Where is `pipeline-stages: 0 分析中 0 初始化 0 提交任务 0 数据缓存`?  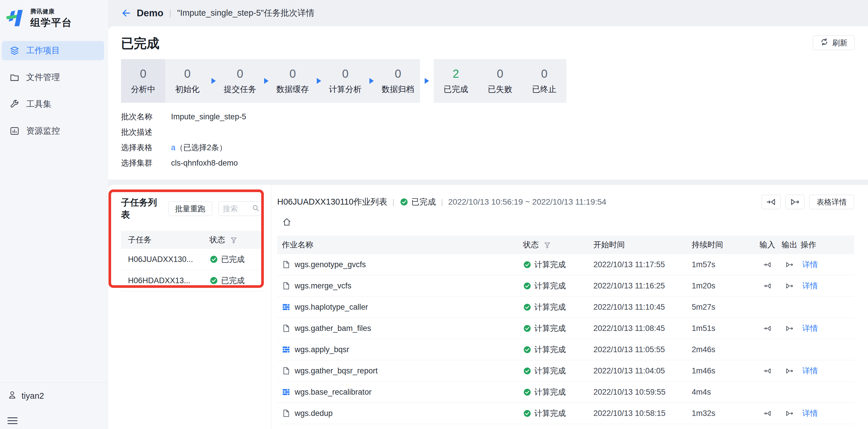
pipeline-stages: 0 分析中 0 初始化 0 提交任务 0 数据缓存 is located at coordinates (271, 81).